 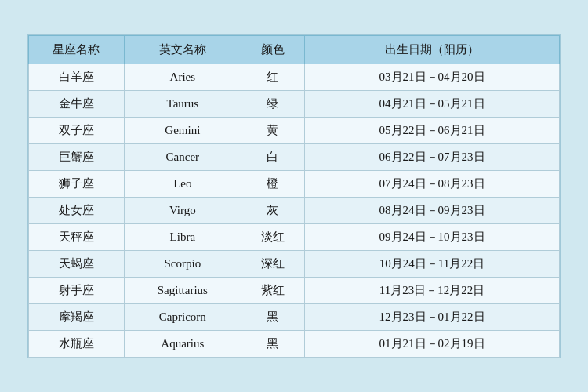 I want to click on header-color: 颜色, so click(x=273, y=49).